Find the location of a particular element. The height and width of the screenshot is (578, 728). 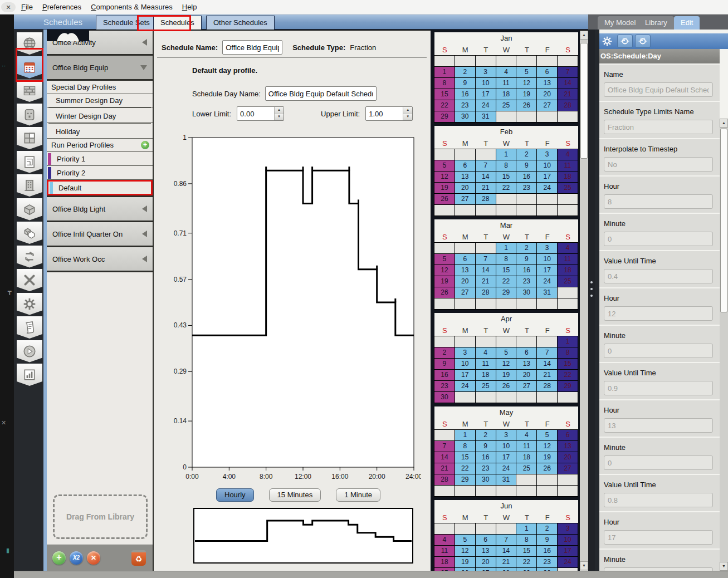

tab-other-schedules: Other Schedules is located at coordinates (241, 22).